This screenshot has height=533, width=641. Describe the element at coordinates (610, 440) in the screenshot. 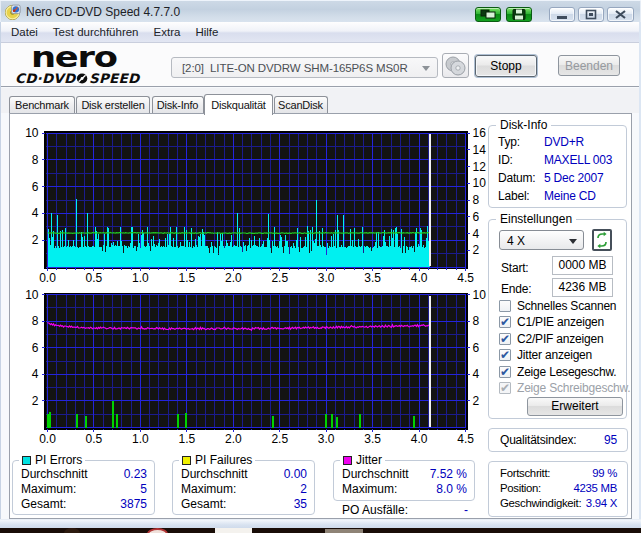

I see `quality-index-value: 95` at that location.